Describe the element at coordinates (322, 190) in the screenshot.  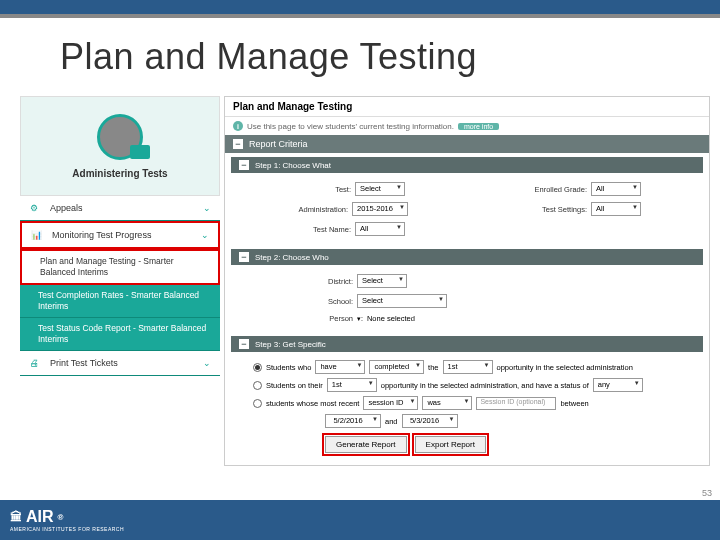
I see `test-label: Test:` at that location.